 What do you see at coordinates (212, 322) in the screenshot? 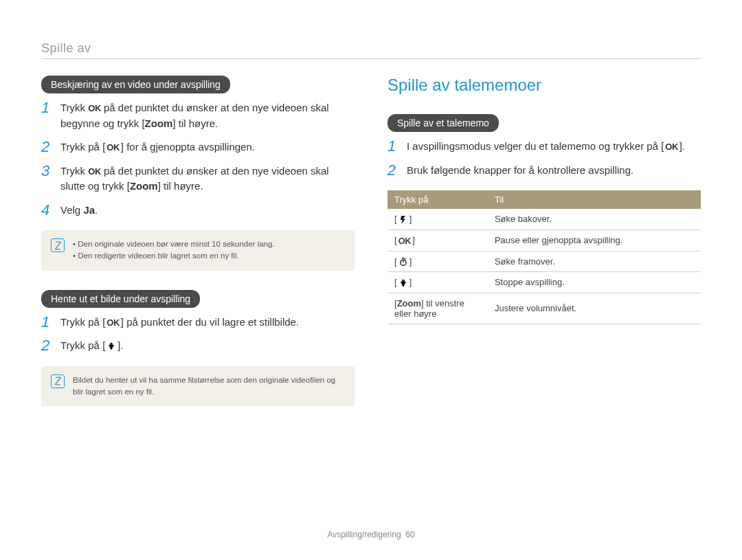
I see `step-text: på punktet der du vil lagre et stillbild…` at bounding box center [212, 322].